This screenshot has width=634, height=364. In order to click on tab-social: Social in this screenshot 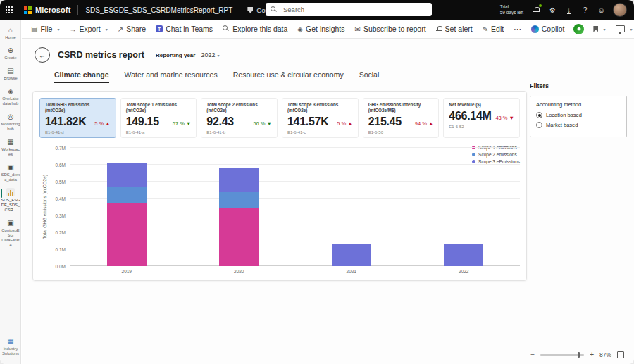, I will do `click(369, 77)`.